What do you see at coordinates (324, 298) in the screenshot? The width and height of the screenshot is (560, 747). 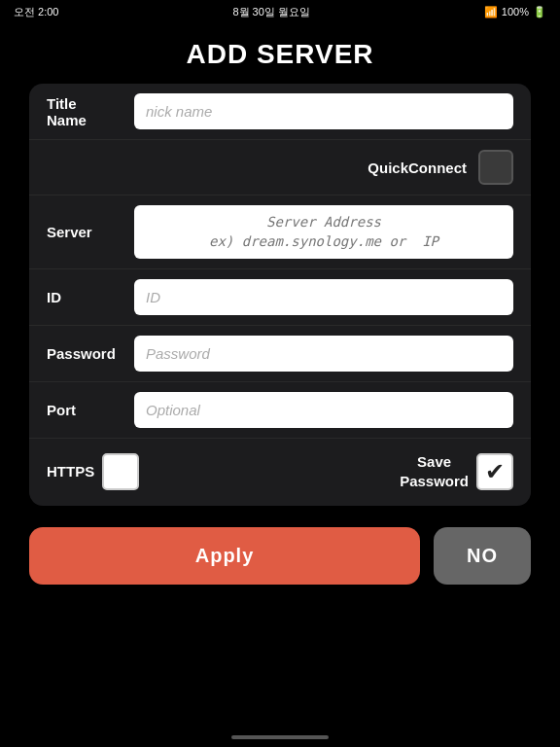 I see `id-input` at bounding box center [324, 298].